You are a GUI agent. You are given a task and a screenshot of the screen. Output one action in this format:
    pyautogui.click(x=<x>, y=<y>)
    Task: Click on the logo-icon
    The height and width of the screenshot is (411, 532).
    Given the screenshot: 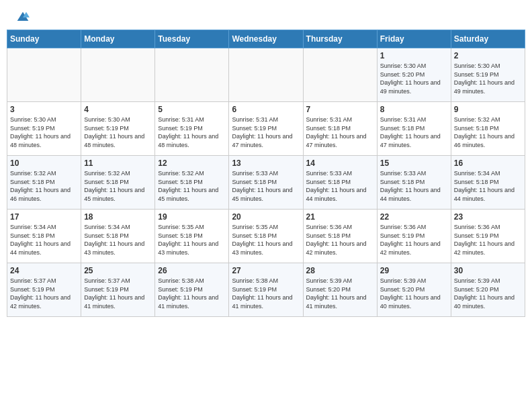 What is the action you would take?
    pyautogui.click(x=23, y=17)
    